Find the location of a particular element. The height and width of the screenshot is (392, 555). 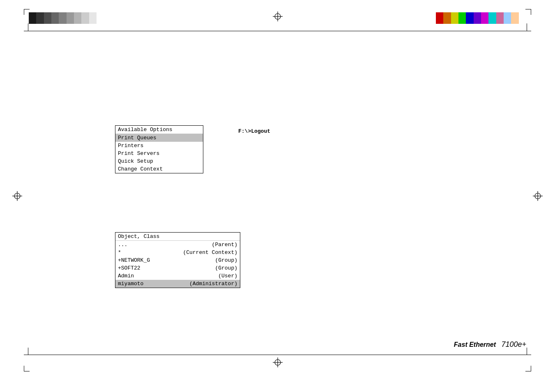

object-table-row: +NETWORK_G(Group) is located at coordinates (177, 261).